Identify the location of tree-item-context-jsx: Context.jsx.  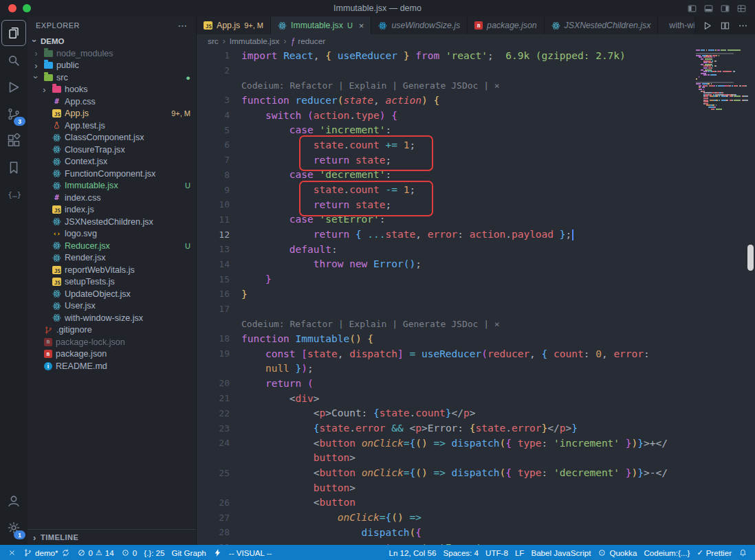
(111, 162).